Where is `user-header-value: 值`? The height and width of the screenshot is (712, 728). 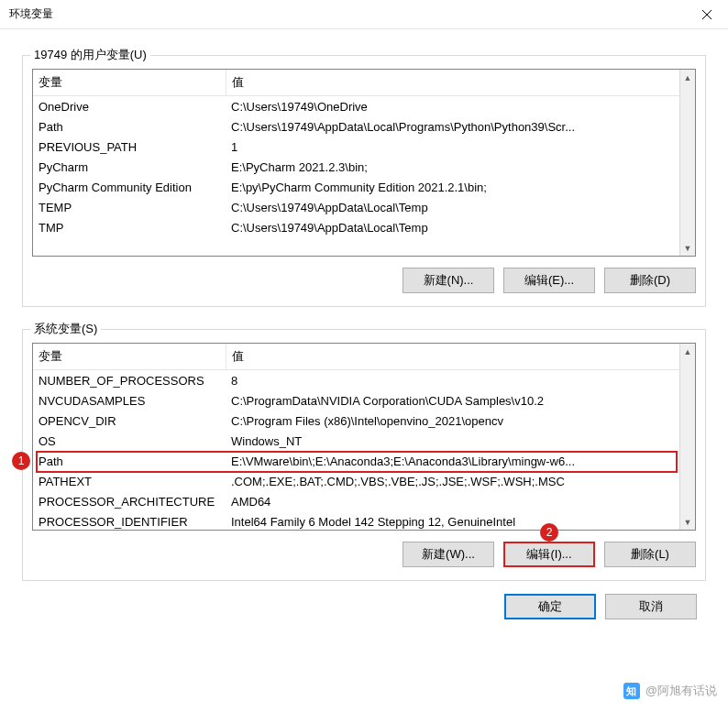 user-header-value: 值 is located at coordinates (453, 82).